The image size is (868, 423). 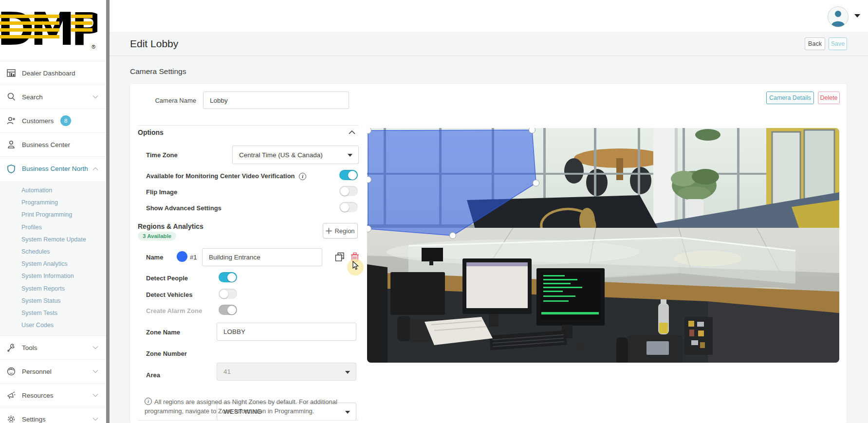 What do you see at coordinates (46, 145) in the screenshot?
I see `sidebar-item-label: Business Center` at bounding box center [46, 145].